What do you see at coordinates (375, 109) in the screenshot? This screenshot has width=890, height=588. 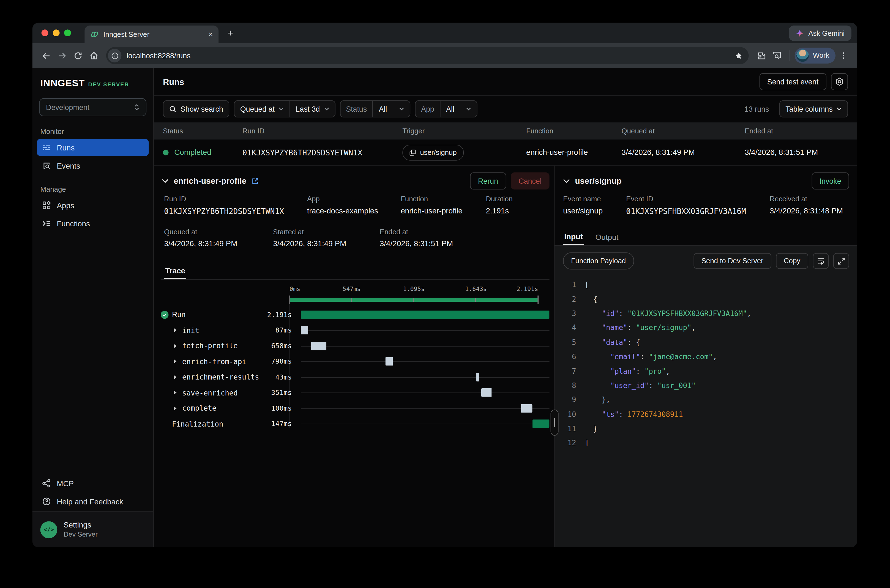 I see `status-filter: Status All` at bounding box center [375, 109].